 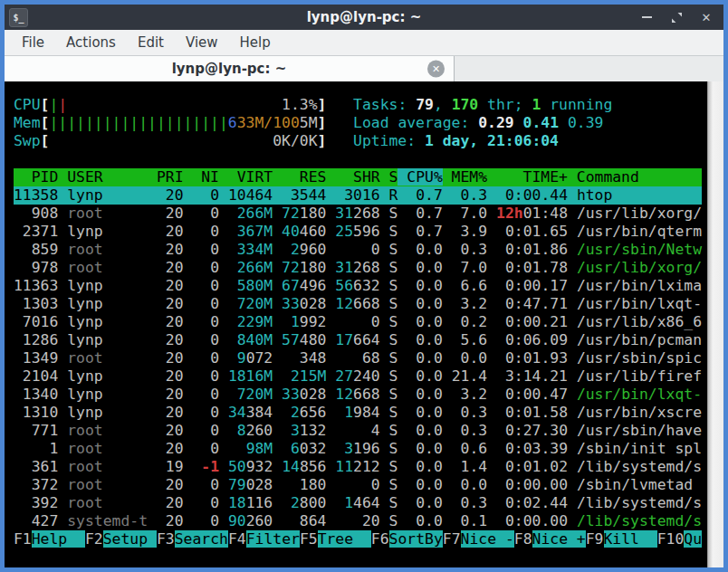 I want to click on menu-item-view: View, so click(x=202, y=43).